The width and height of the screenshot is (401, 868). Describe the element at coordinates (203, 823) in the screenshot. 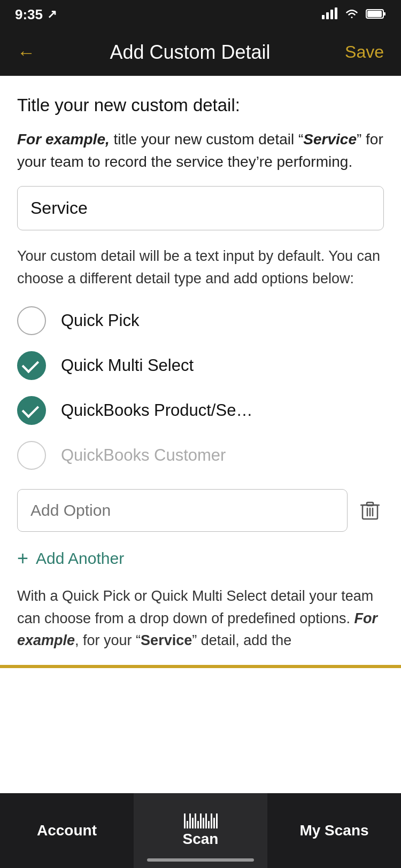

I see `bar8` at that location.